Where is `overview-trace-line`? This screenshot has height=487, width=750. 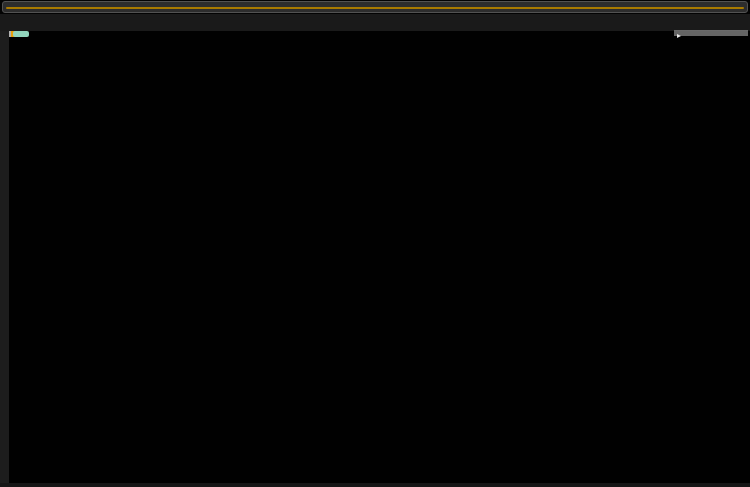
overview-trace-line is located at coordinates (375, 8).